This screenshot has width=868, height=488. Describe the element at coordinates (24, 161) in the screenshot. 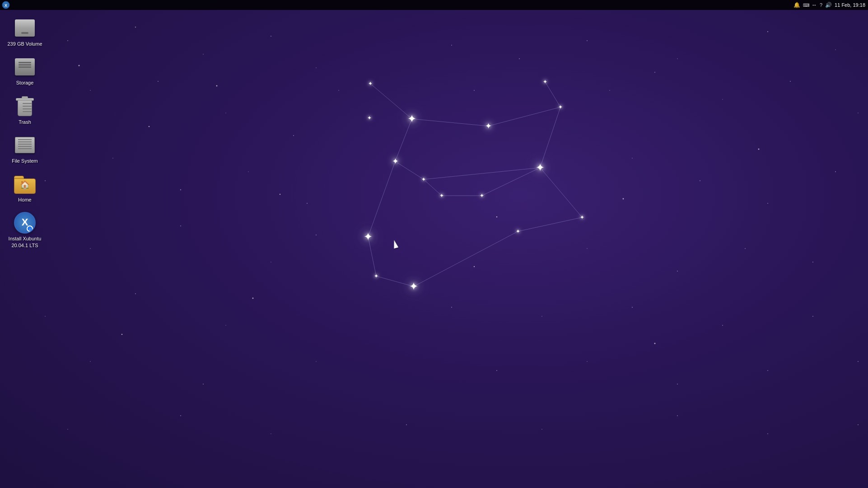

I see `filesystem-label: File System` at that location.